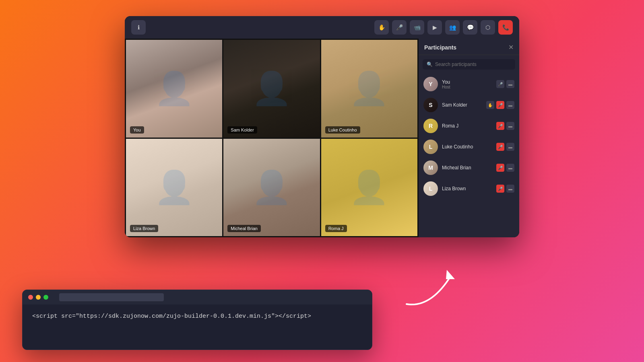 Image resolution: width=644 pixels, height=362 pixels. Describe the element at coordinates (382, 27) in the screenshot. I see `hand-raise-button: ✋` at that location.